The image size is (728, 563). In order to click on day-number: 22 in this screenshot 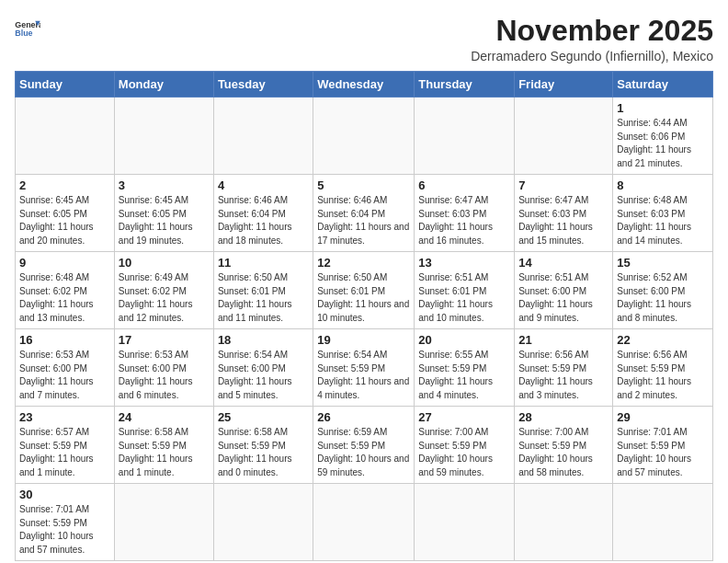, I will do `click(663, 340)`.